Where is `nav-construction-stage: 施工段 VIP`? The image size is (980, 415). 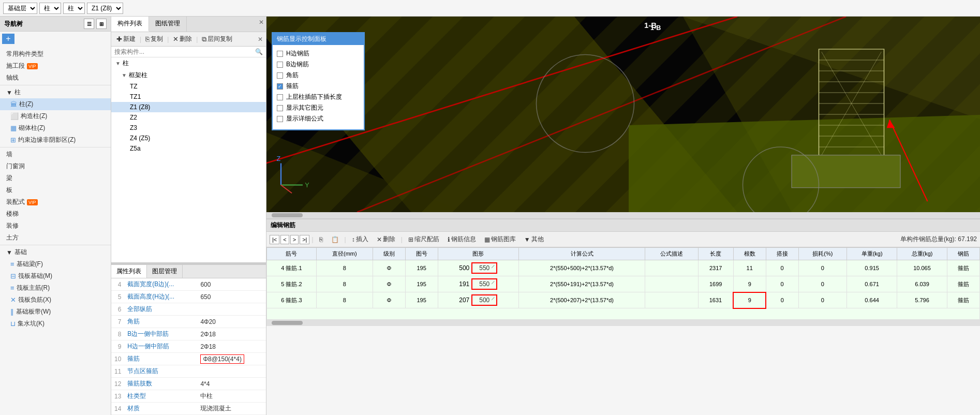
nav-construction-stage: 施工段 VIP is located at coordinates (55, 66).